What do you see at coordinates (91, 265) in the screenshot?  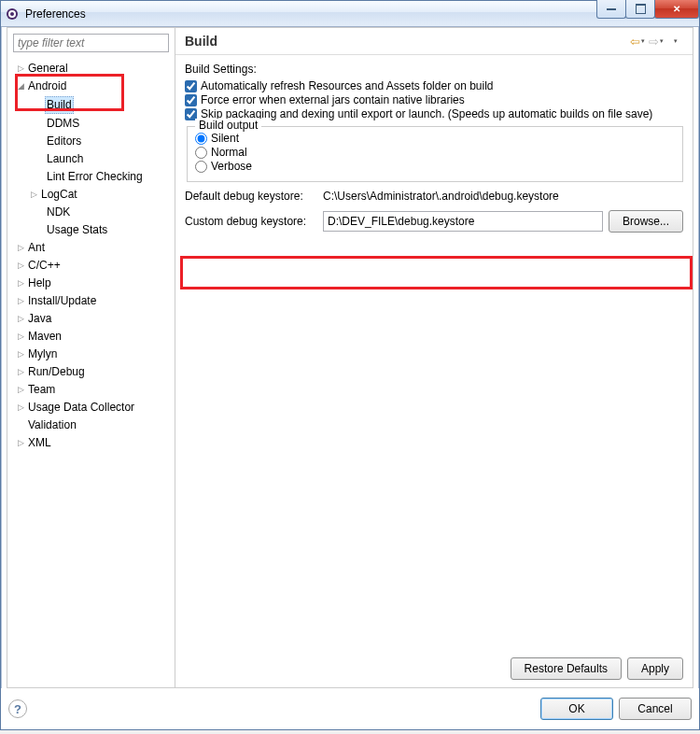 I see `tree-item-cpp: ▷C/C++` at bounding box center [91, 265].